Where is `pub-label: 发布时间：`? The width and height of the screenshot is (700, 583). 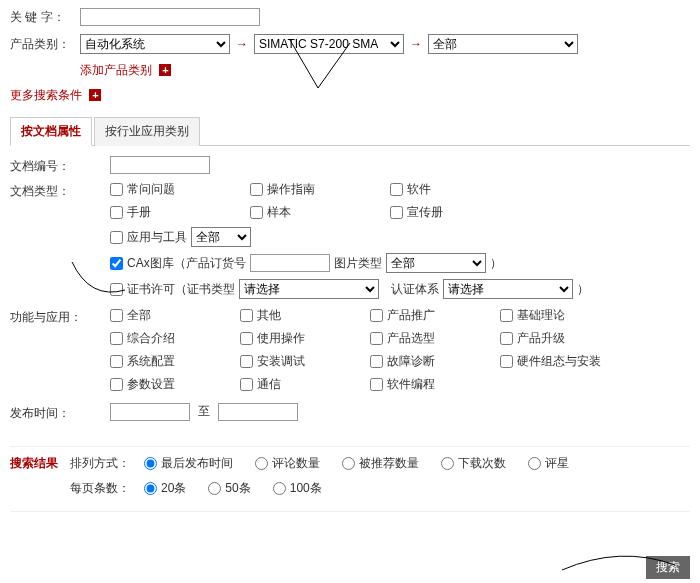
pub-label: 发布时间： is located at coordinates (60, 412).